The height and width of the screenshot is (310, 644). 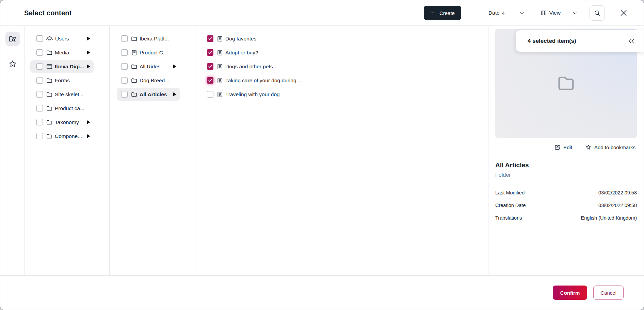 I want to click on tree-item-ibexa-platf: Ibexa Platf..., so click(x=152, y=39).